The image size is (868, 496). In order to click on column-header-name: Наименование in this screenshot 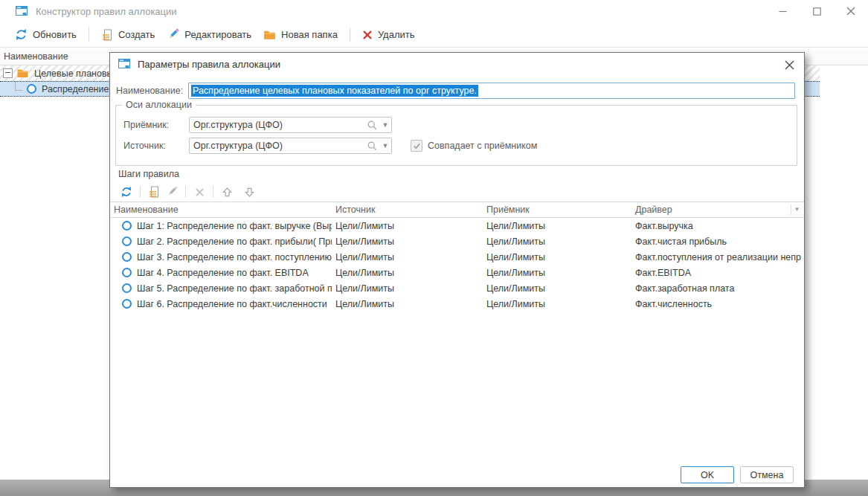, I will do `click(221, 210)`.